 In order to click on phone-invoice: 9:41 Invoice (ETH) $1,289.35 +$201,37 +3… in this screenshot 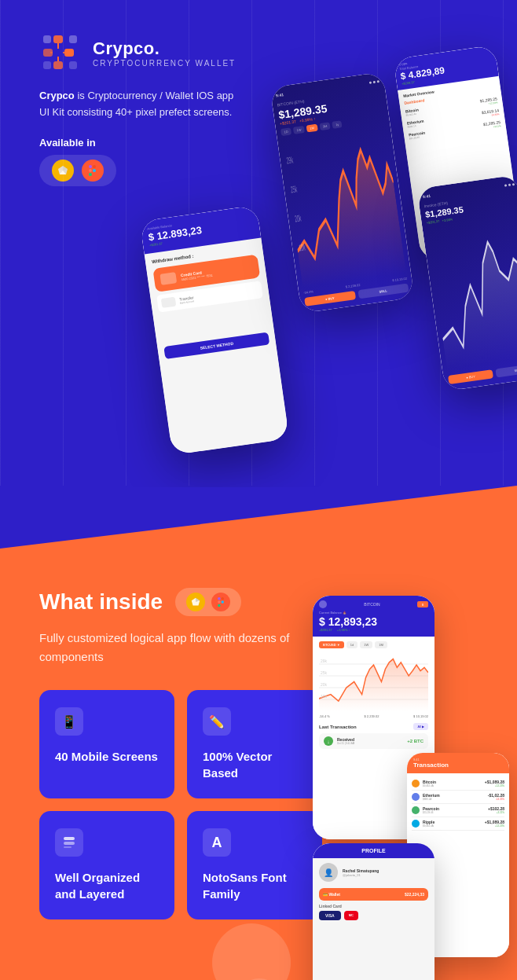, I will do `click(467, 283)`.